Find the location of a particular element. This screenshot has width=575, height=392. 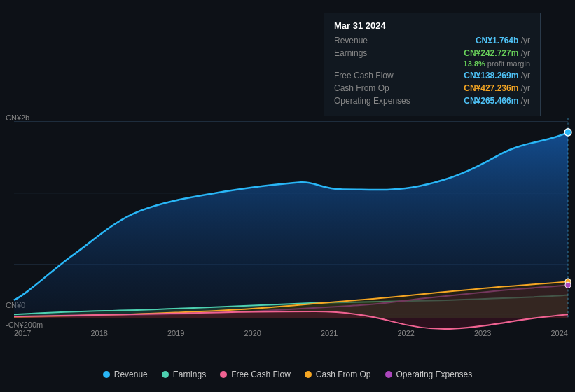

legend-dot-earnings is located at coordinates (165, 374).